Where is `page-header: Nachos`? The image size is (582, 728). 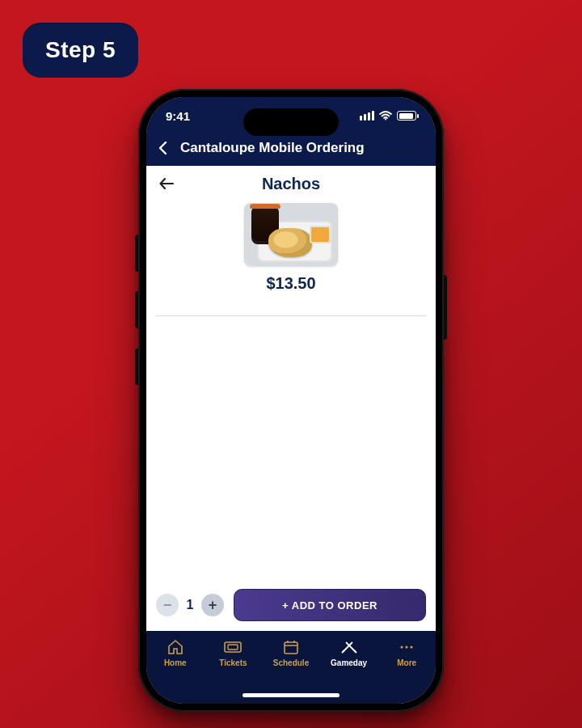 page-header: Nachos is located at coordinates (291, 184).